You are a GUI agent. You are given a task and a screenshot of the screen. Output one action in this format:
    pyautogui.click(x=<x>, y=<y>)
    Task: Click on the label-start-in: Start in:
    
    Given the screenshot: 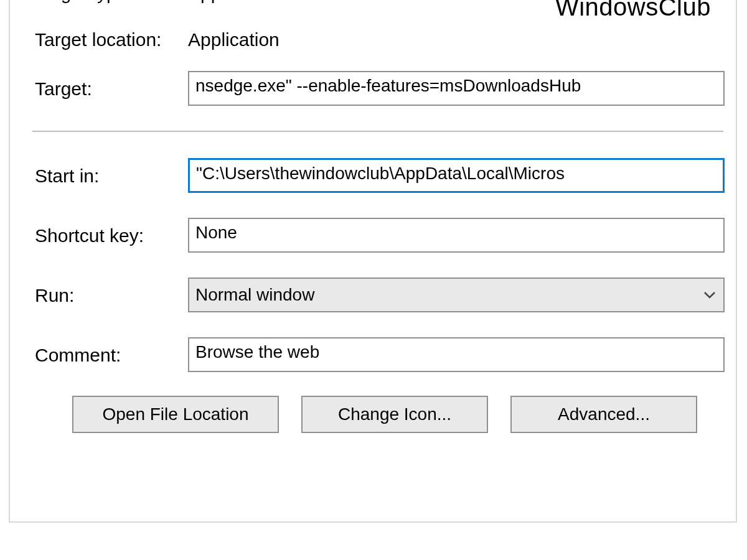 What is the action you would take?
    pyautogui.click(x=67, y=176)
    